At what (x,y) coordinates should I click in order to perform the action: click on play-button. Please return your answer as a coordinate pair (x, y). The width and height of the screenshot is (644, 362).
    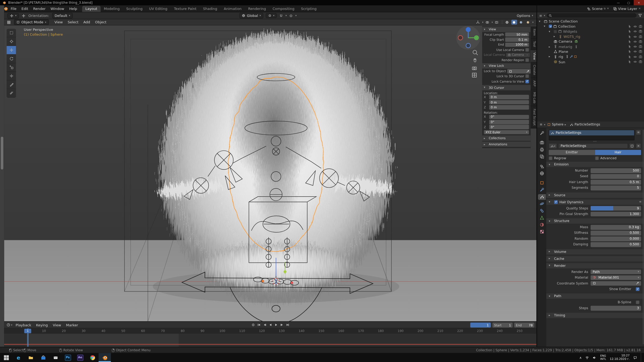
    Looking at the image, I should click on (276, 325).